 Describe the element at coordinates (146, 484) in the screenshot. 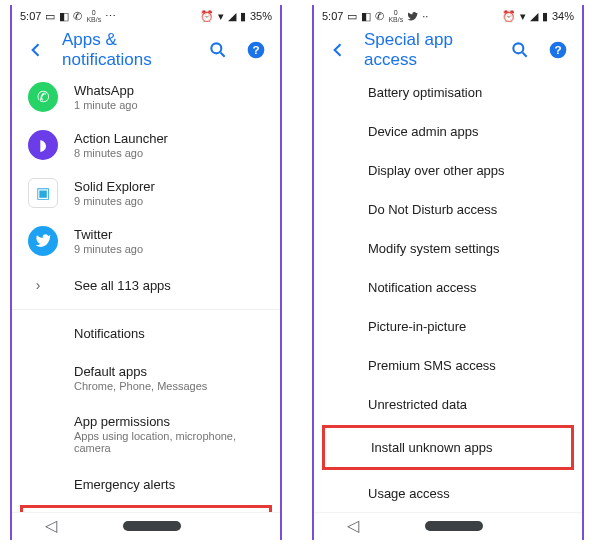

I see `setting-emergency-alerts: Emergency alerts` at that location.